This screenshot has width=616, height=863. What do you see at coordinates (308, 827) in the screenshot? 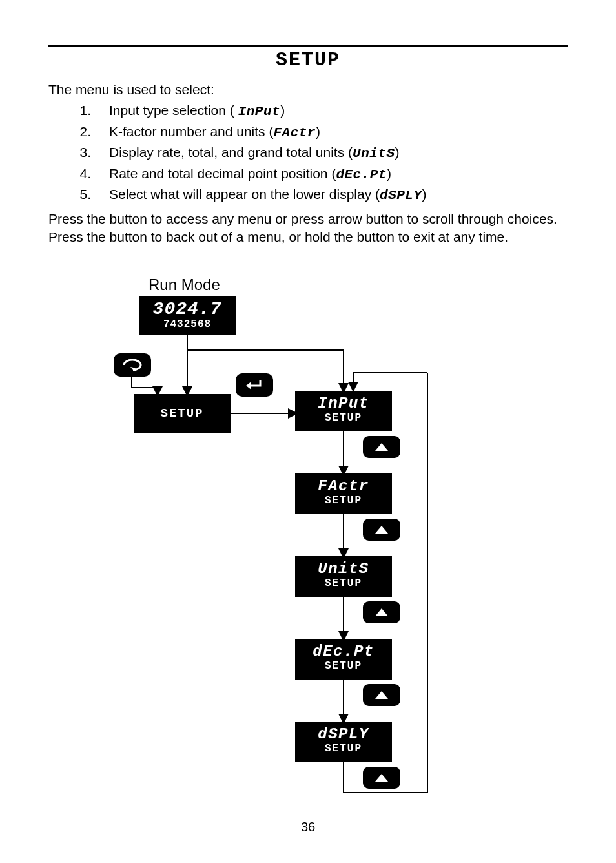
I see `page-number: 36` at bounding box center [308, 827].